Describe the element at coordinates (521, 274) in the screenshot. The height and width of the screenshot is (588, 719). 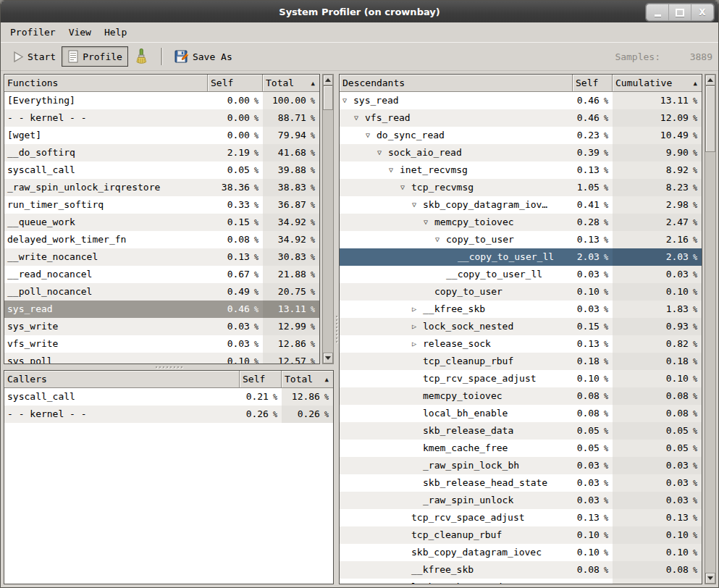
I see `tree-row: __copy_to_user_ll0.03 %0.03 %` at that location.